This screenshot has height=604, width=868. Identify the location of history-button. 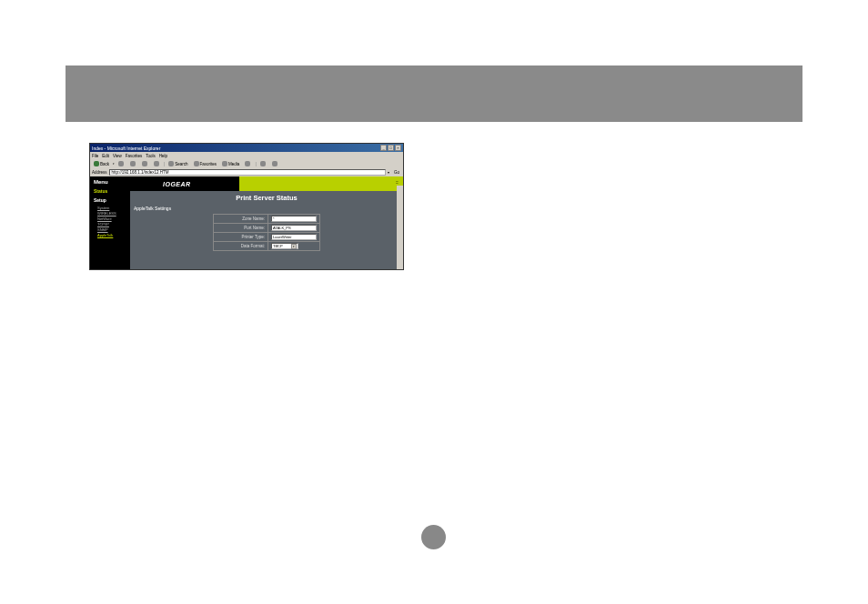
(247, 164).